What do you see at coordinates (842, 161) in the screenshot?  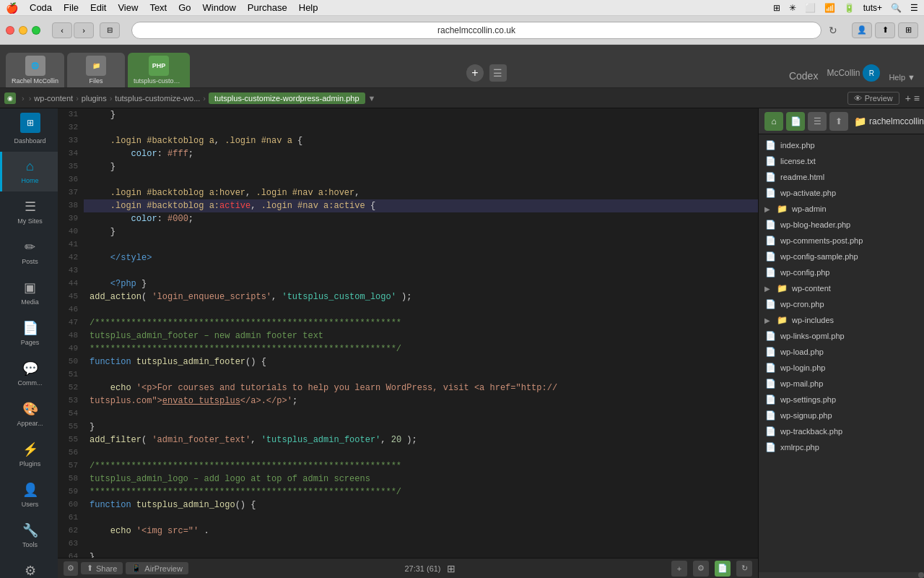 I see `file-item-license-txt: 📄 license.txt` at bounding box center [842, 161].